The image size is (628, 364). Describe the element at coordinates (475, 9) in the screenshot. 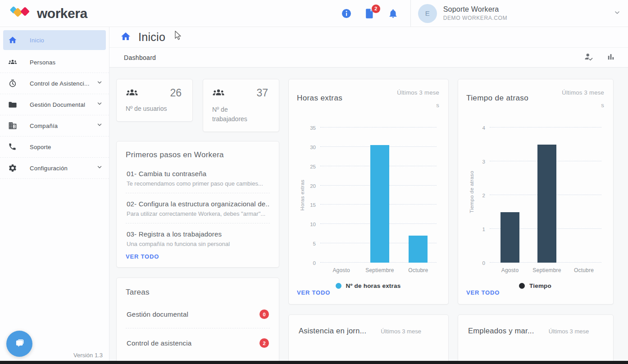

I see `user-name: Soporte Workera` at that location.